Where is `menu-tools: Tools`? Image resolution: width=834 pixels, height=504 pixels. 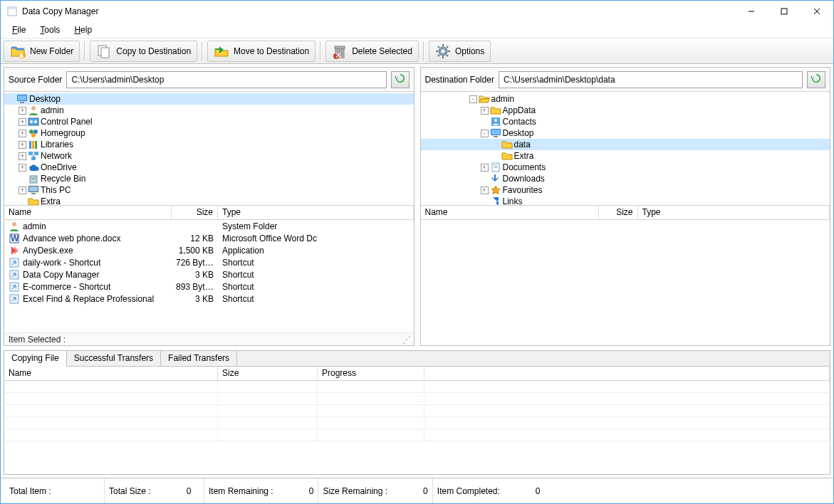 menu-tools: Tools is located at coordinates (50, 30).